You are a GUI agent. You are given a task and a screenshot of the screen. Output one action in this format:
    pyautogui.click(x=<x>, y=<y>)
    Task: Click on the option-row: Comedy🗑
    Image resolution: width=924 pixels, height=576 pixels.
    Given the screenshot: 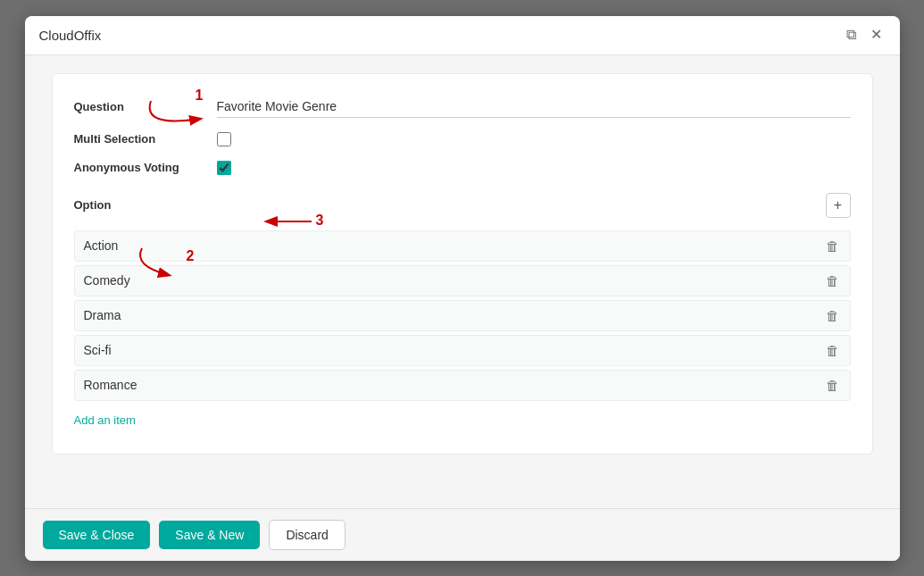 What is the action you would take?
    pyautogui.click(x=462, y=280)
    